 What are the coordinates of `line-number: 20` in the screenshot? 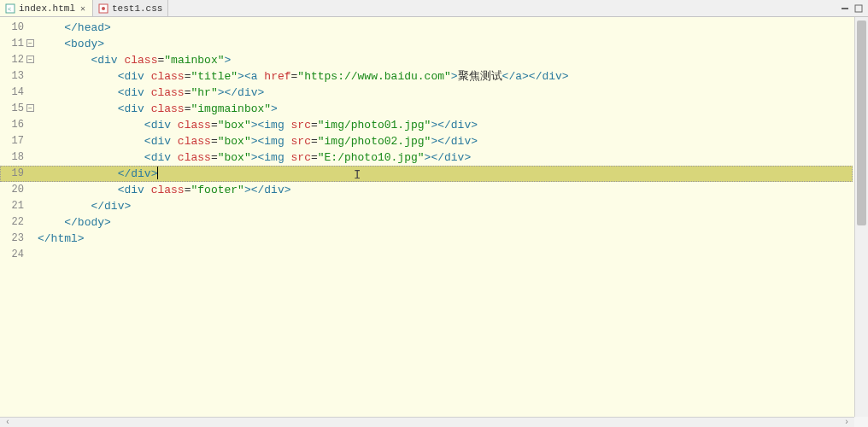 It's located at (14, 190).